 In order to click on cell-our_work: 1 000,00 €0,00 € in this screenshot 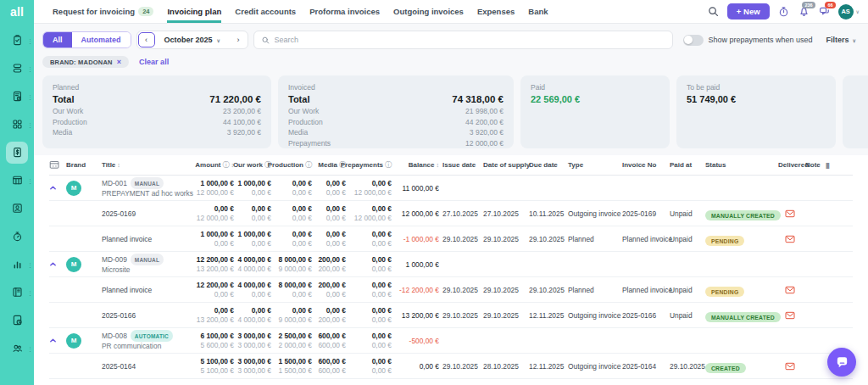, I will do `click(256, 239)`.